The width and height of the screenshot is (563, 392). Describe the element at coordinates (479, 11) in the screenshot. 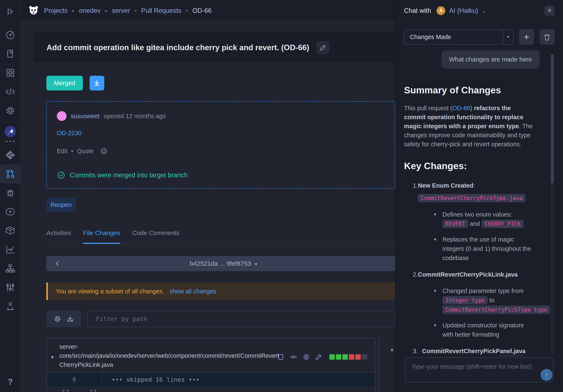

I see `chat-header: Chat with A AI (Haiku) ⌄ ✕` at that location.